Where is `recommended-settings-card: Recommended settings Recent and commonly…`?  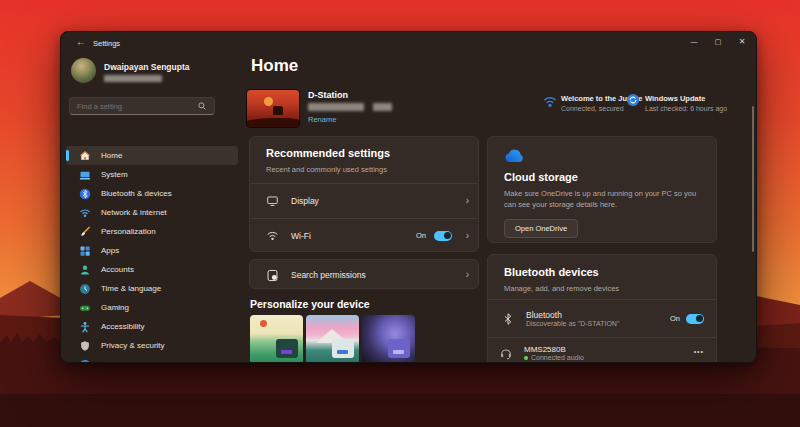
recommended-settings-card: Recommended settings Recent and commonly… is located at coordinates (364, 194).